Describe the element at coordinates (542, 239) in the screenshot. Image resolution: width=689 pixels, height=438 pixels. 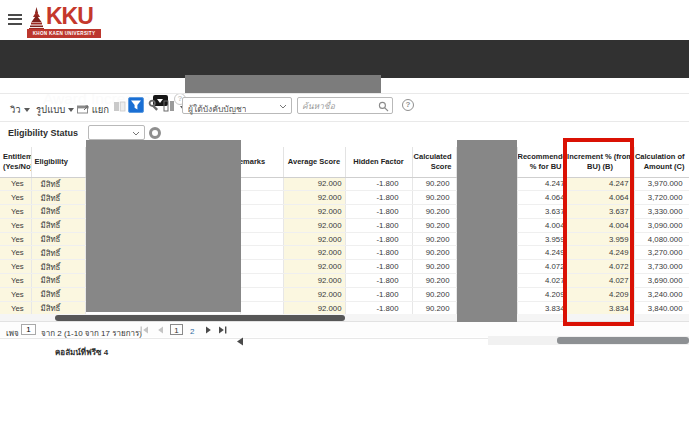
I see `cell-recommended_pct: 3.959` at that location.